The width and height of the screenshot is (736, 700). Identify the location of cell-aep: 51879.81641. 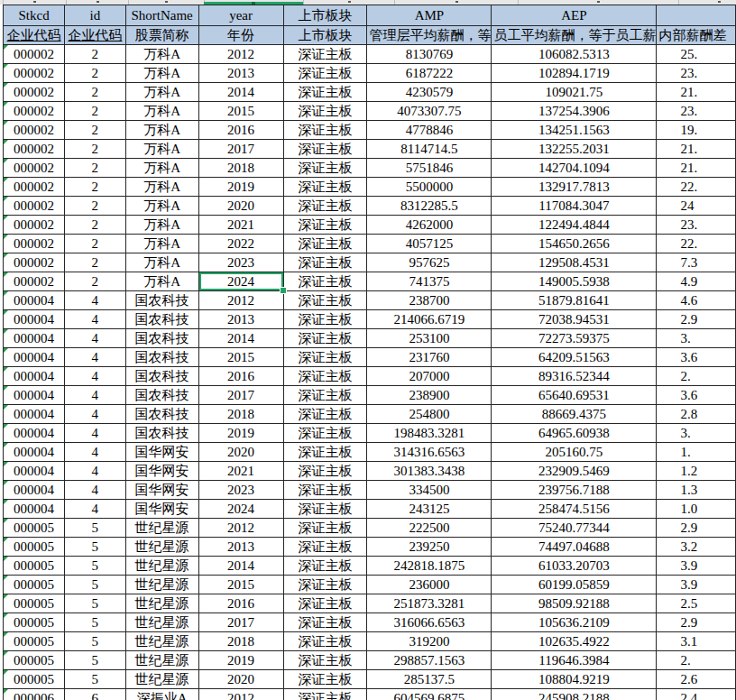
(574, 301).